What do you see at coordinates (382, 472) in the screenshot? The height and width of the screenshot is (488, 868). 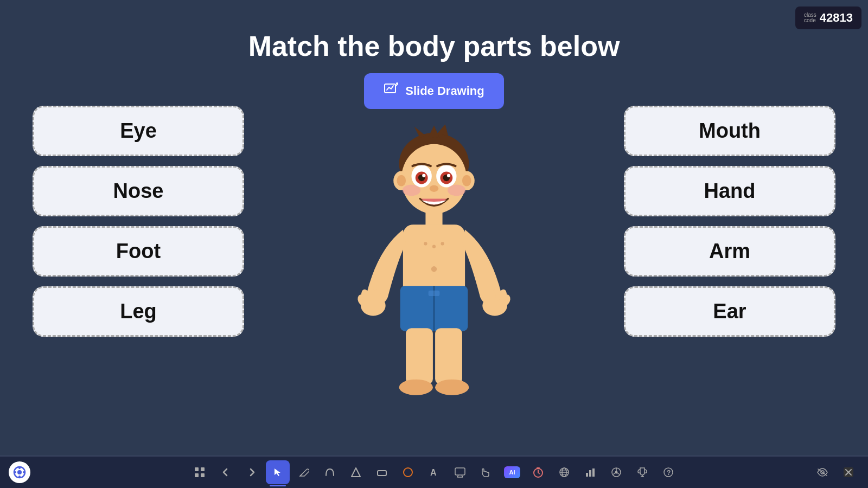 I see `toolbar-eraser` at bounding box center [382, 472].